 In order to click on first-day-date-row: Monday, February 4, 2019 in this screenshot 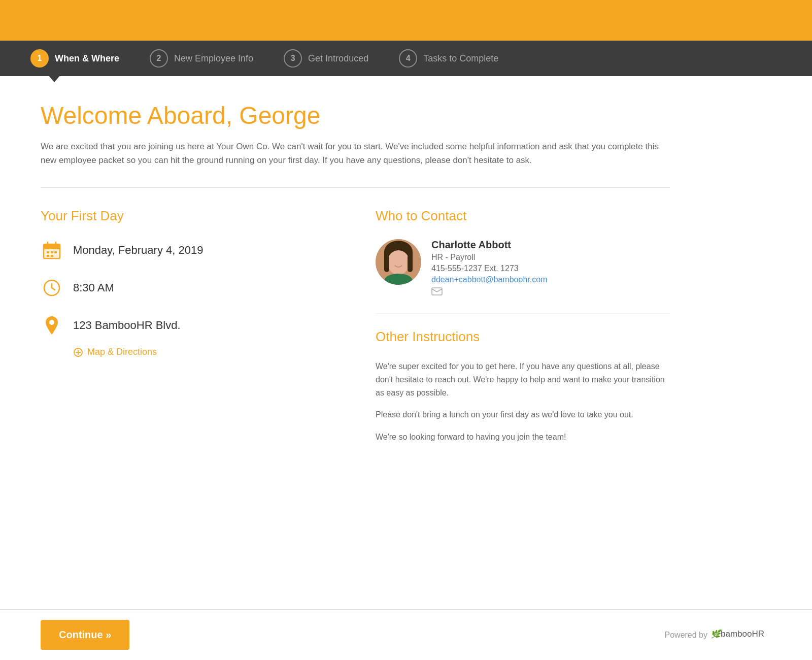, I will do `click(188, 250)`.